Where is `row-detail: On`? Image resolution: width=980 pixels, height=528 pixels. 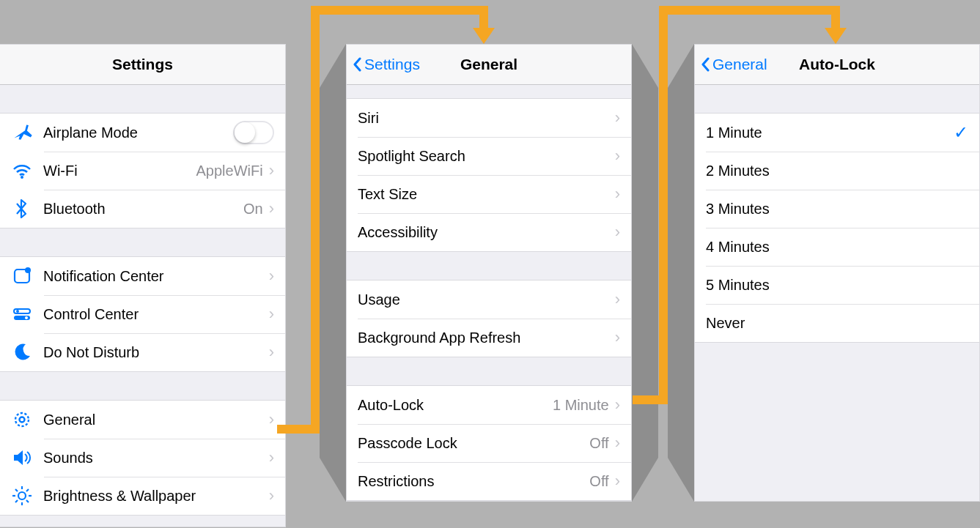 row-detail: On is located at coordinates (254, 209).